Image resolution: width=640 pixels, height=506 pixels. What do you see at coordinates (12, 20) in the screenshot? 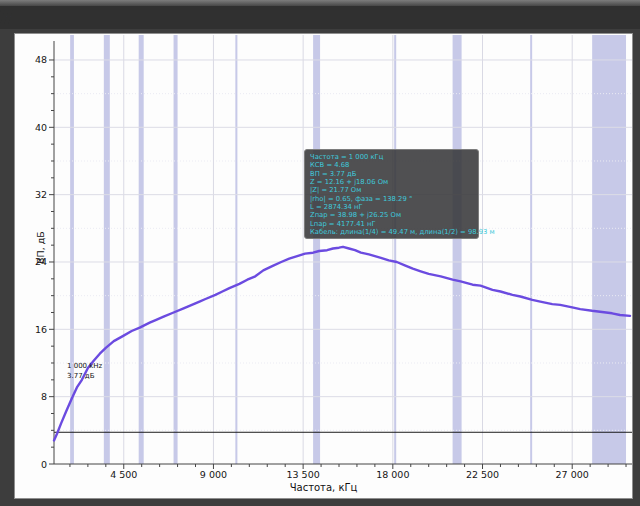
I see `tab-label: Z=R+jX` at bounding box center [12, 20].